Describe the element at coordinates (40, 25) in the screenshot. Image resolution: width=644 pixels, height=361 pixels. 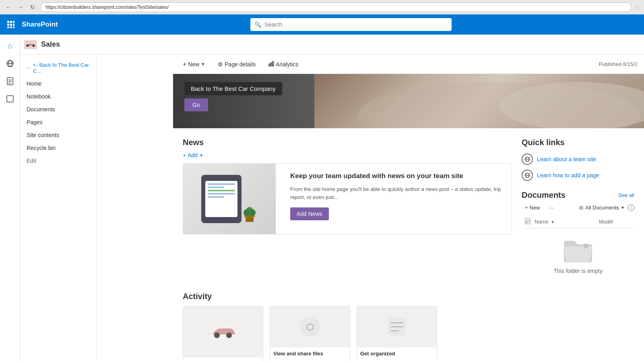
I see `sharepoint-logo: SharePoint` at that location.